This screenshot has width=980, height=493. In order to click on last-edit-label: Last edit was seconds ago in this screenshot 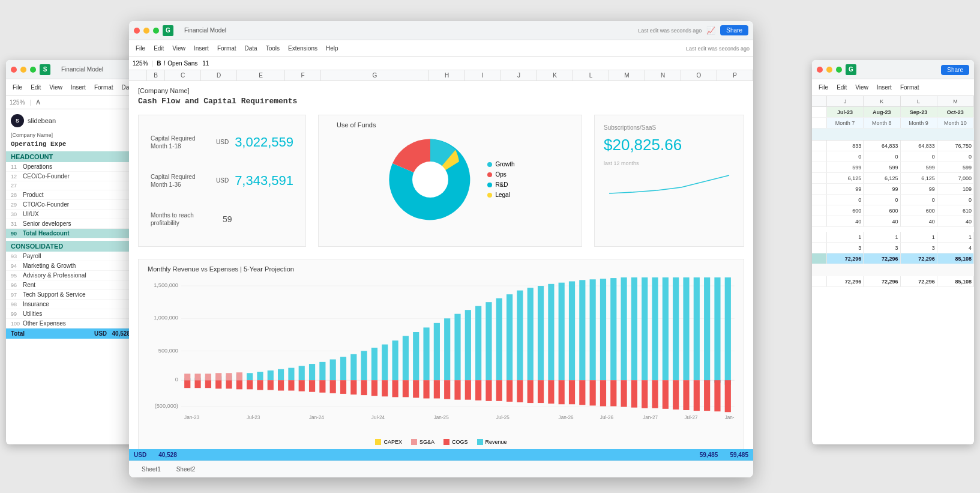, I will do `click(670, 31)`.